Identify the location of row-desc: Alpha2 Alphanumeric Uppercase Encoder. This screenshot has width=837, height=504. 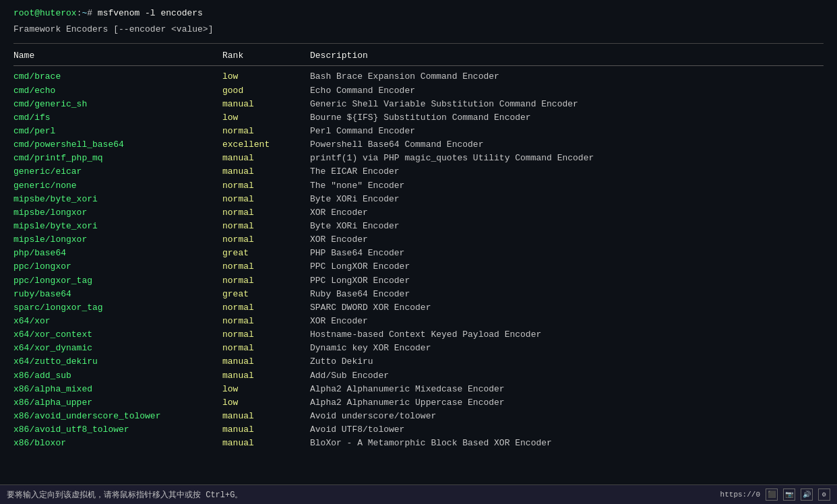
(567, 403).